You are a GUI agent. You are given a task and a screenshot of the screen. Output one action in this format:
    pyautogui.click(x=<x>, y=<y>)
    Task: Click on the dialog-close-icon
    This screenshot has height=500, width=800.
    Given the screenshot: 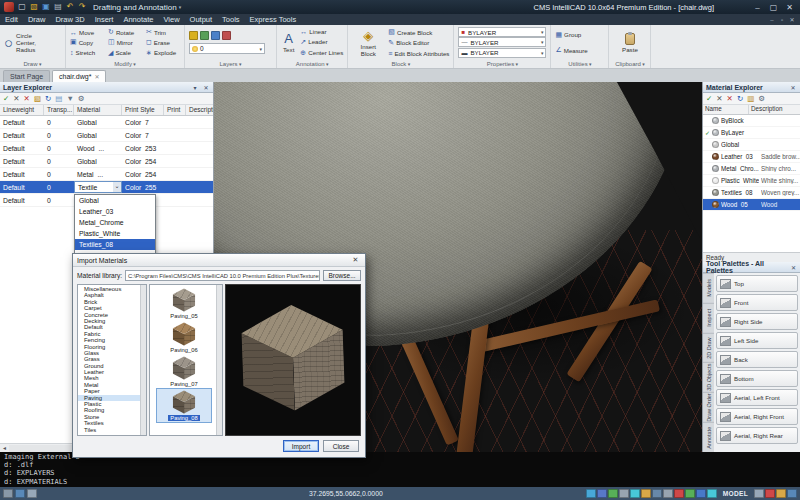 What is the action you would take?
    pyautogui.click(x=356, y=260)
    